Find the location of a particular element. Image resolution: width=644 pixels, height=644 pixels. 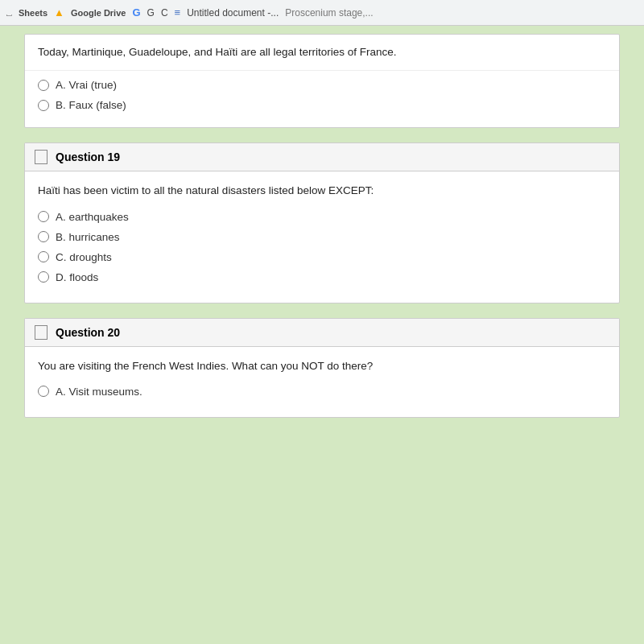

docs-icon: ≡ is located at coordinates (178, 13).